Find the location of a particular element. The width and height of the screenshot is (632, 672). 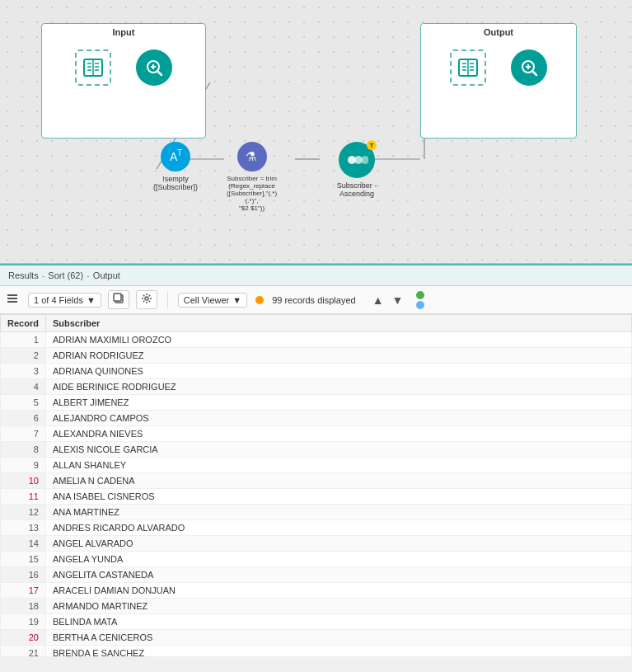

table-row: 21BRENDA E SANCHEZ is located at coordinates (316, 651).